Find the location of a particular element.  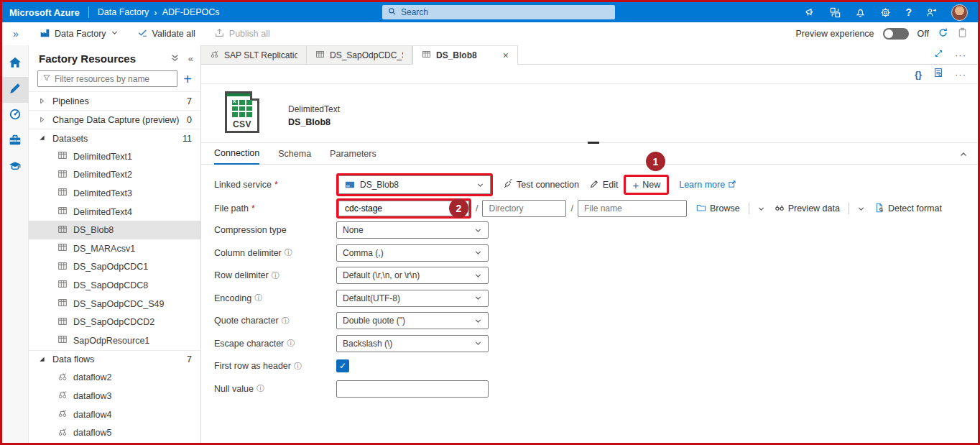

section-datasets: Datasets 11 is located at coordinates (115, 138).